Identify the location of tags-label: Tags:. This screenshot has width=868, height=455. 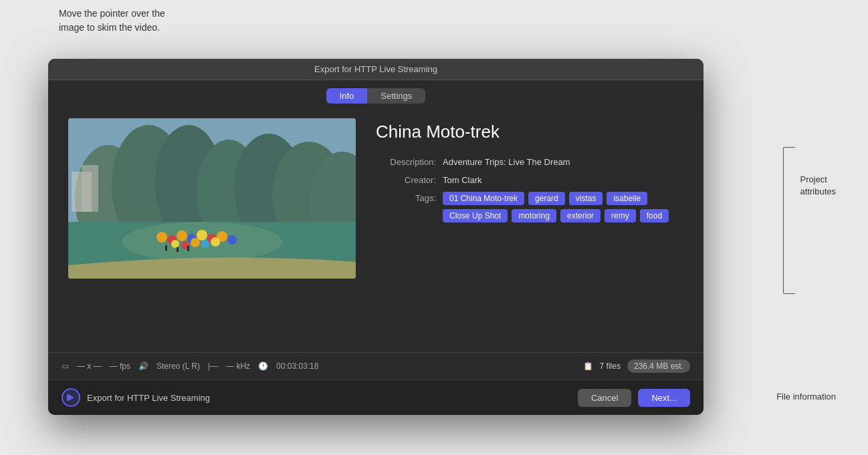
(406, 198).